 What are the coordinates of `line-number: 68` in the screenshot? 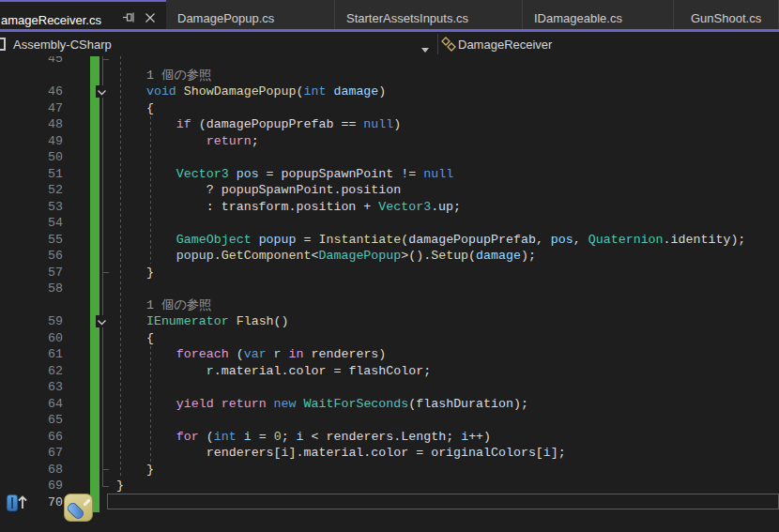 It's located at (32, 470).